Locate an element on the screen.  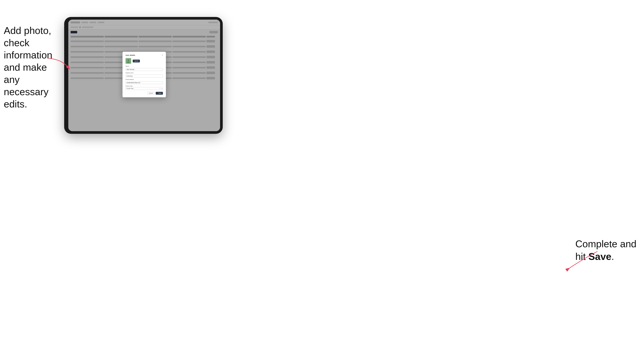
upload-photo-button: Upload is located at coordinates (136, 61).